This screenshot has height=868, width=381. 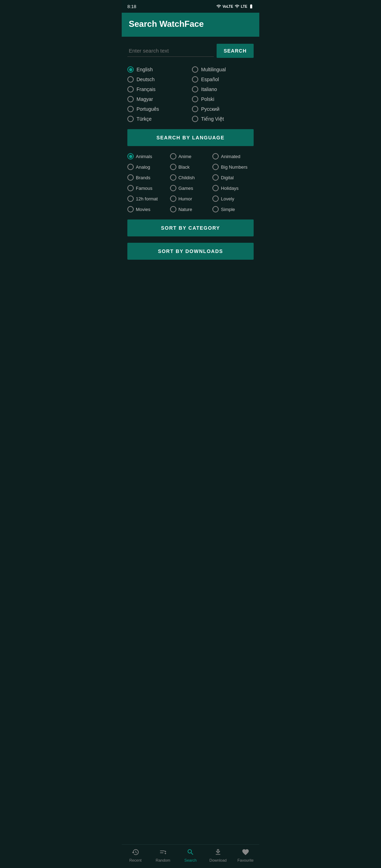 I want to click on label-humor: Humor, so click(x=186, y=199).